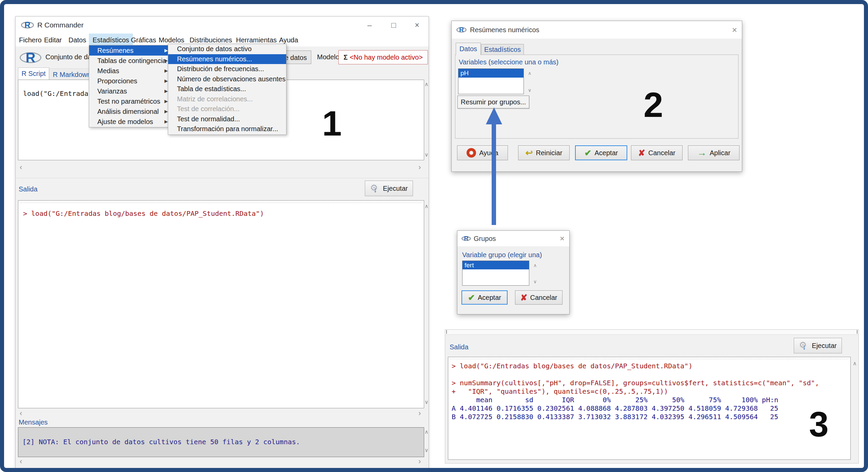  I want to click on submenu-item-tabla-estadisticas: Tabla de estadísticas..., so click(227, 89).